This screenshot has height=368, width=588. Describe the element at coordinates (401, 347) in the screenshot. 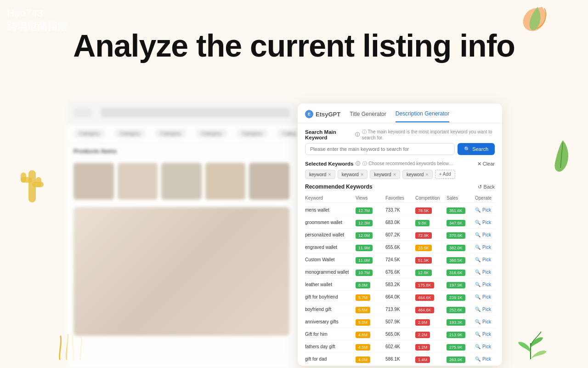

I see `favorites-cell: 602.4K` at that location.